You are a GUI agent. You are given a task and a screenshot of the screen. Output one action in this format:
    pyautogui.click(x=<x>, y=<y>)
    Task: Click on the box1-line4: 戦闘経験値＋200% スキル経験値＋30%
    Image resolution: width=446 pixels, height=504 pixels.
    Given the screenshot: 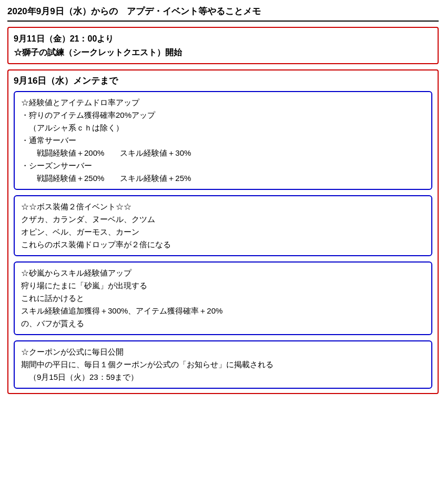 What is the action you would take?
    pyautogui.click(x=223, y=153)
    